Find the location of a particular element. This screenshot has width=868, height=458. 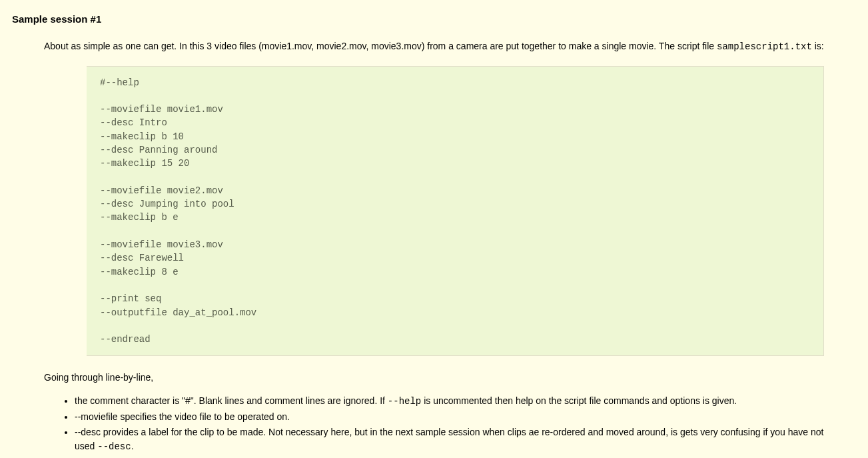

list-item: the comment character is "#". Blank line… is located at coordinates (460, 401).